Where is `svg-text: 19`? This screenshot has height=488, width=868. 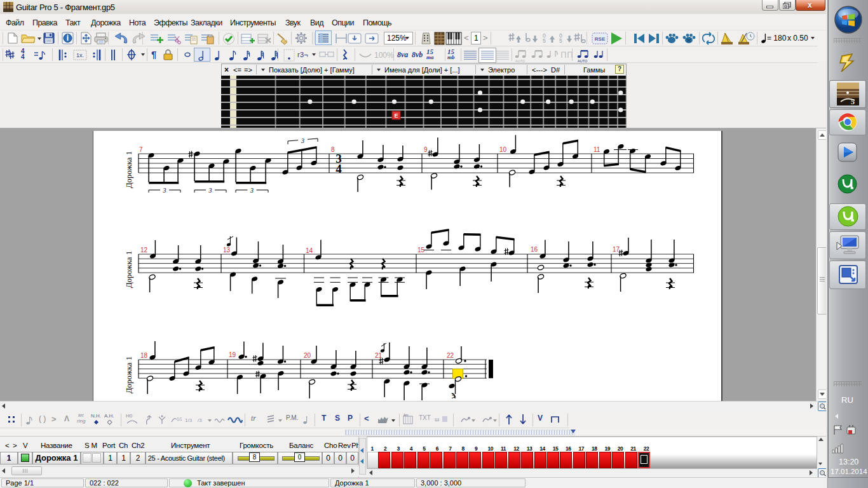
svg-text: 19 is located at coordinates (233, 355).